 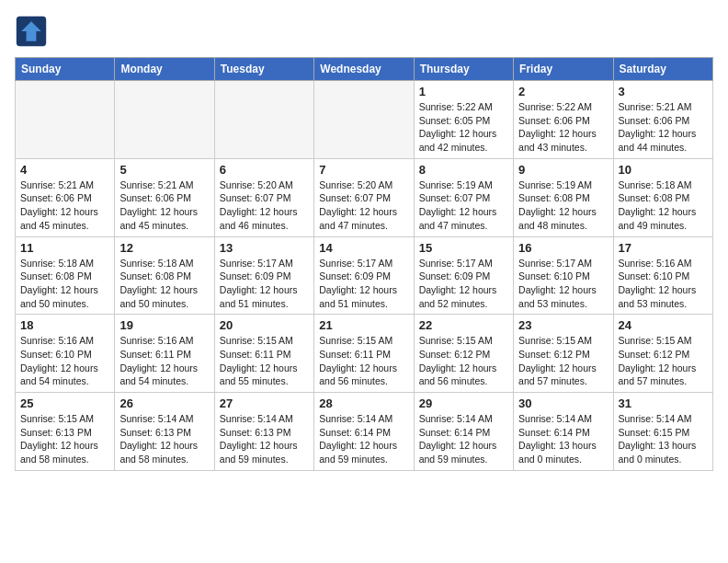 I want to click on day-number: 4, so click(x=64, y=169).